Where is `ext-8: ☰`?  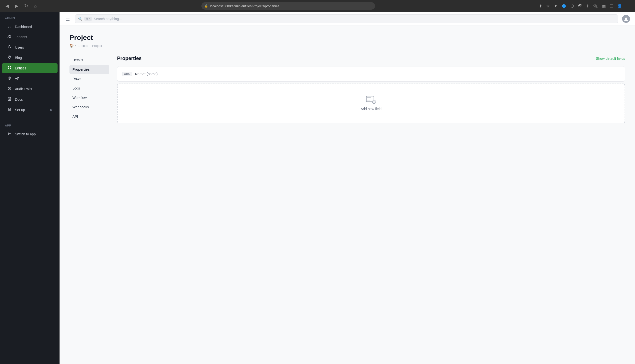 ext-8: ☰ is located at coordinates (611, 6).